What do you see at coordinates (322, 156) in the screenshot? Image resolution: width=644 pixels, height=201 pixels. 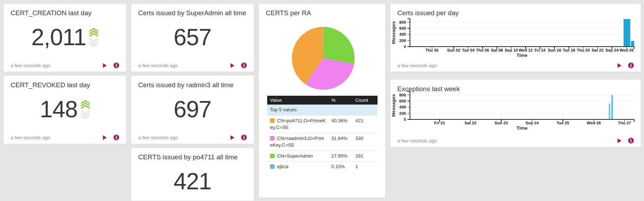 I see `table-row: CN=SuperAdmin27.90%291` at bounding box center [322, 156].